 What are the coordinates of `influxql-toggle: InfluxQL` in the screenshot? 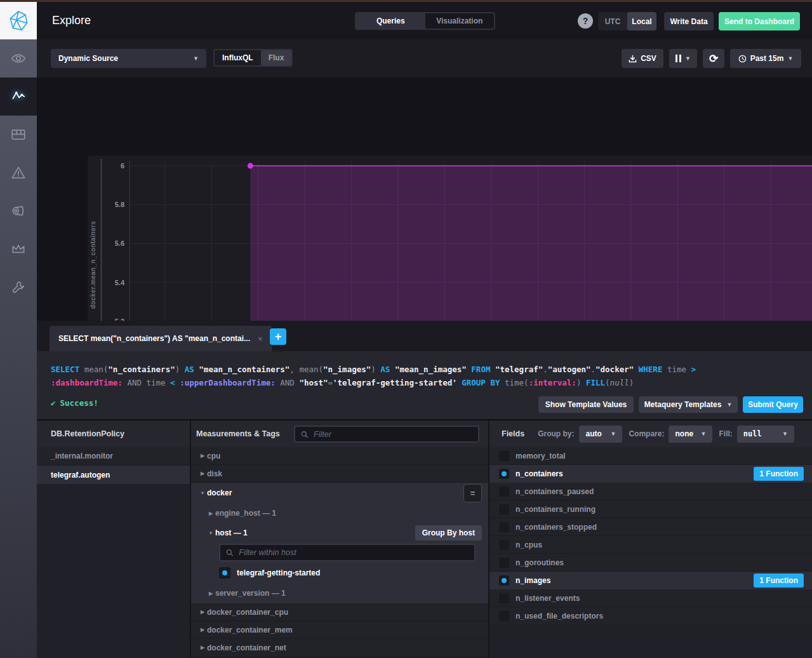 It's located at (237, 58).